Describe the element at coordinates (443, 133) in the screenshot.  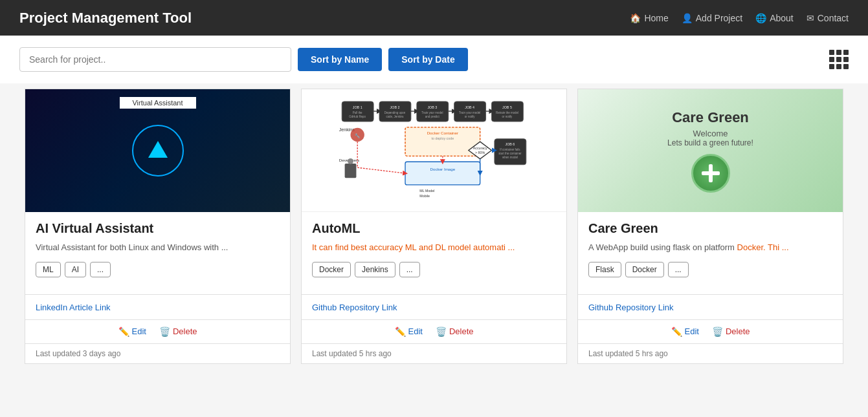
I see `svg-text: Docker Container` at that location.